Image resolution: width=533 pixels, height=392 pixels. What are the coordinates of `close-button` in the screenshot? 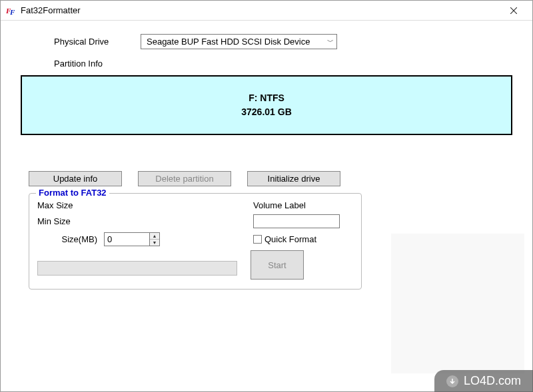 It's located at (514, 11).